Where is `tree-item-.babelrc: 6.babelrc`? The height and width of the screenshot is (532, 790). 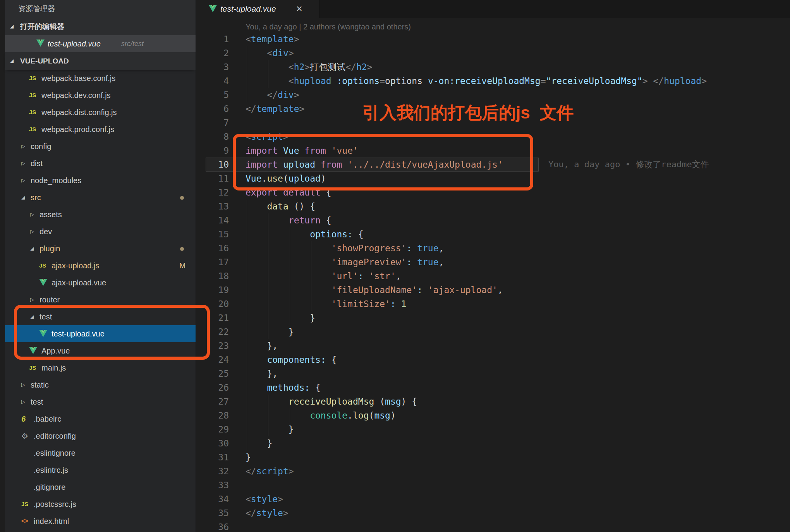
tree-item-.babelrc: 6.babelrc is located at coordinates (100, 419).